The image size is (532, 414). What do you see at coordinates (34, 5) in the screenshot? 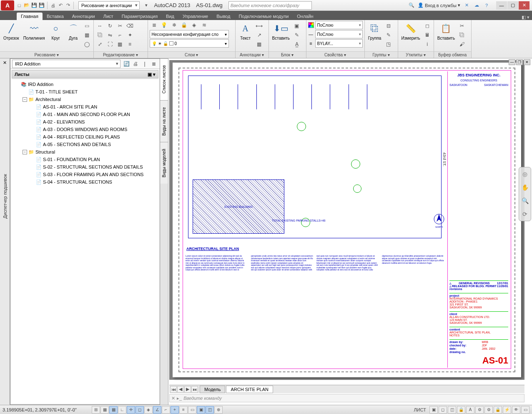
I see `save-icon: 💾` at bounding box center [34, 5].